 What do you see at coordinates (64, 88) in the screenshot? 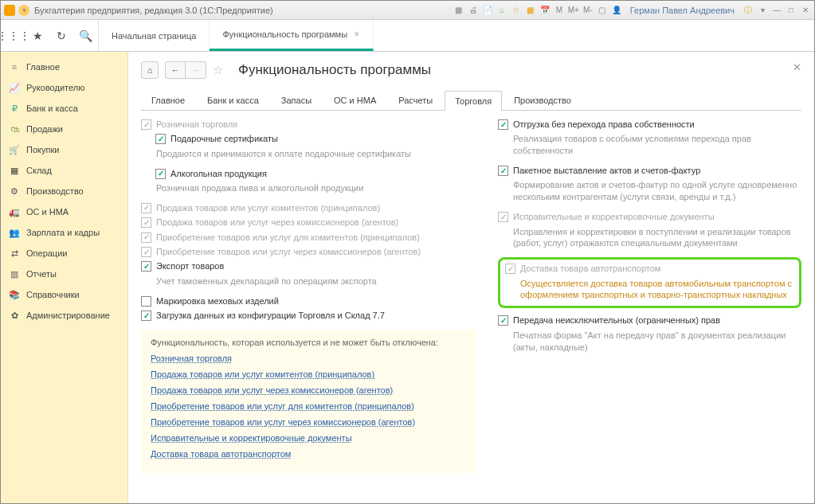
I see `sidebar-item: 📈Руководителю` at bounding box center [64, 88].